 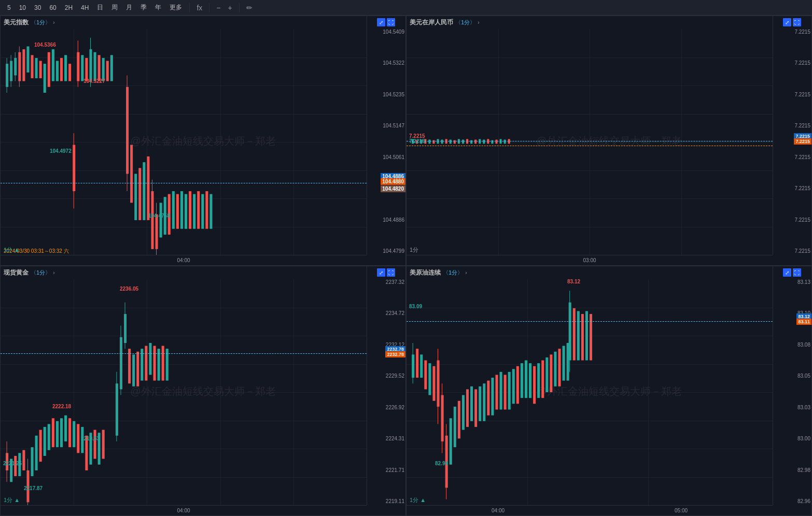 I want to click on tf-5: 5, so click(x=9, y=8).